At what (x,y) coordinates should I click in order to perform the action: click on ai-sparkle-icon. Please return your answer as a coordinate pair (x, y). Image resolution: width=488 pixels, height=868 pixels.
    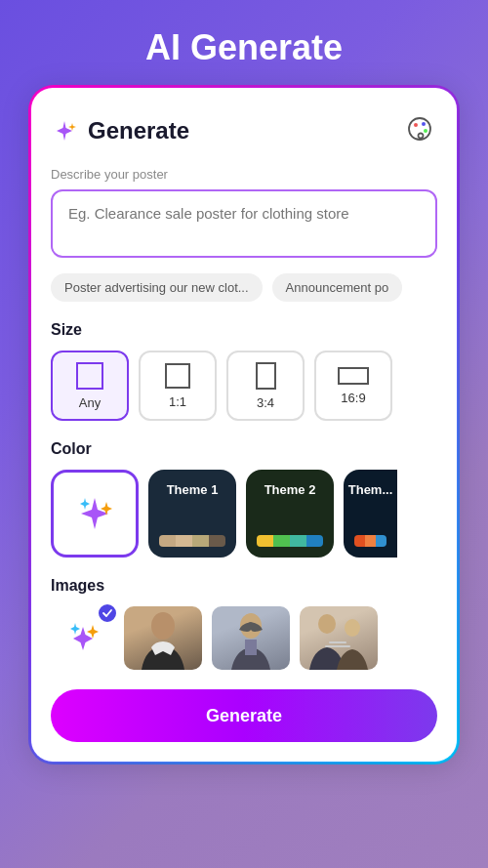
    Looking at the image, I should click on (83, 639).